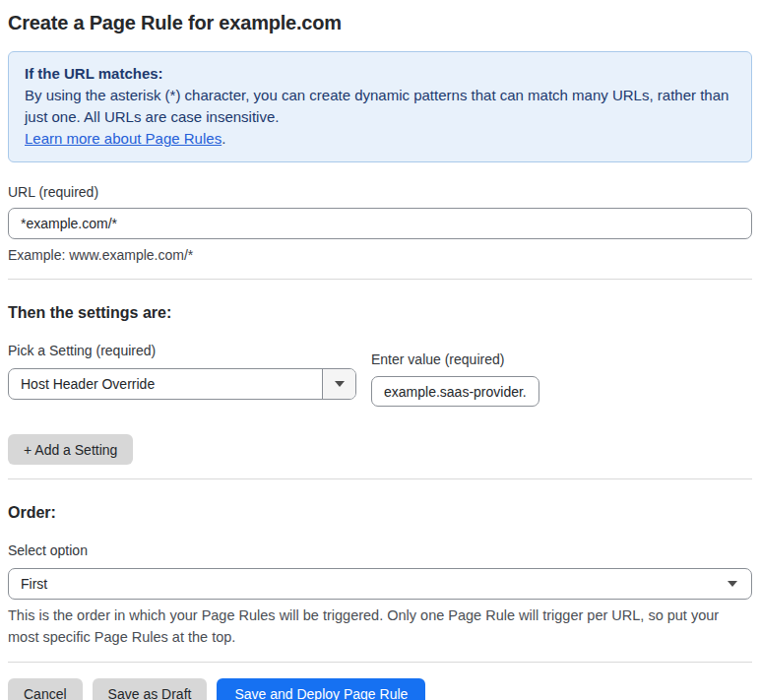 Image resolution: width=760 pixels, height=700 pixels. What do you see at coordinates (380, 584) in the screenshot?
I see `order-select: First` at bounding box center [380, 584].